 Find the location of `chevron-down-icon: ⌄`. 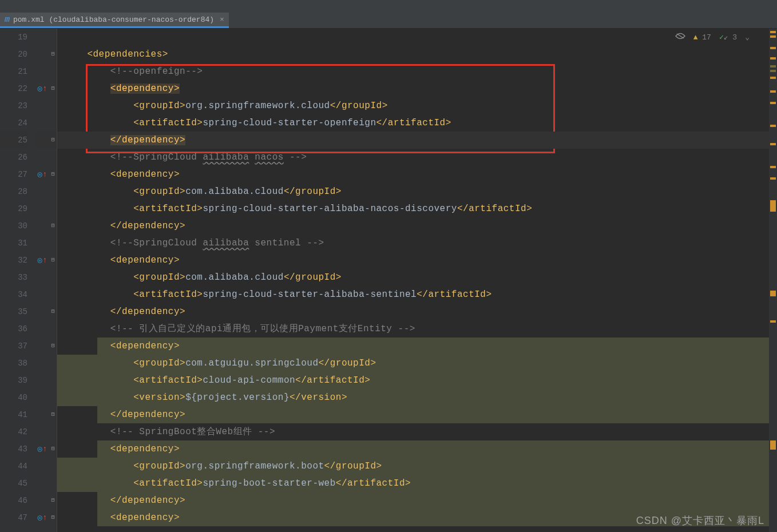

chevron-down-icon: ⌄ is located at coordinates (747, 37).